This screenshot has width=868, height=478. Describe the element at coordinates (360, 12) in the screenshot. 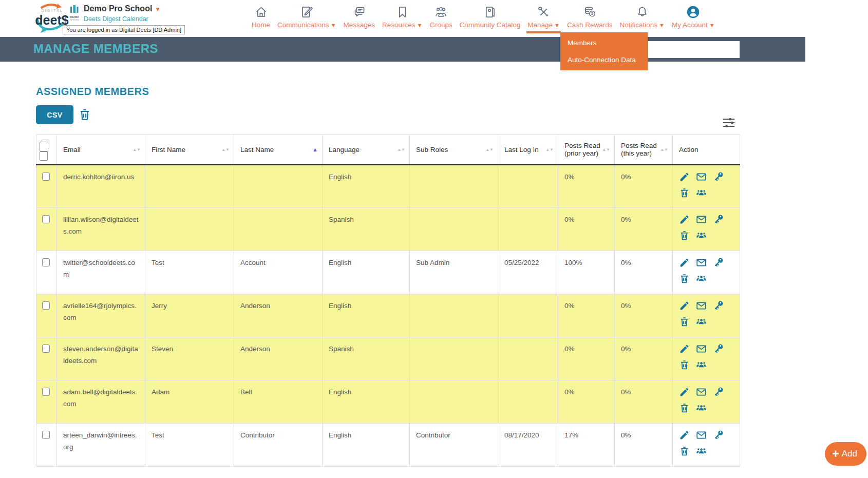

I see `messages-icon` at that location.